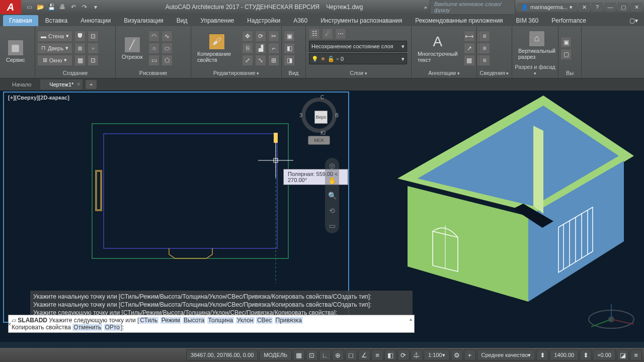 This screenshot has height=362, width=644. Describe the element at coordinates (261, 48) in the screenshot. I see `mirror-icon: ▟` at that location.